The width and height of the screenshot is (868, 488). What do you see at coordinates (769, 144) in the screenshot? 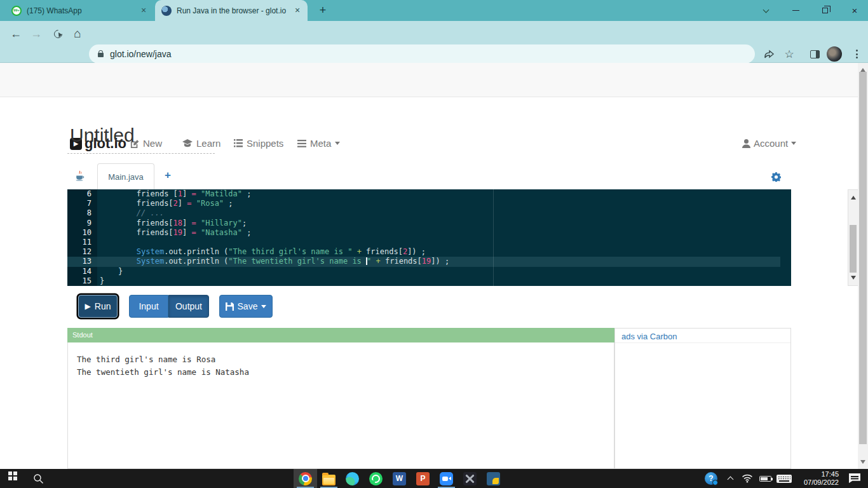
I see `account-menu: Account` at bounding box center [769, 144].